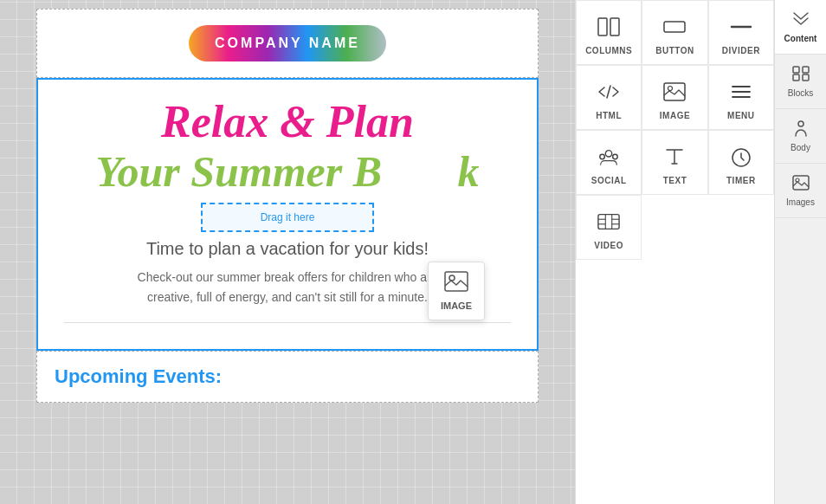 The width and height of the screenshot is (826, 504). I want to click on relax-heading: Relax & Plan, so click(287, 121).